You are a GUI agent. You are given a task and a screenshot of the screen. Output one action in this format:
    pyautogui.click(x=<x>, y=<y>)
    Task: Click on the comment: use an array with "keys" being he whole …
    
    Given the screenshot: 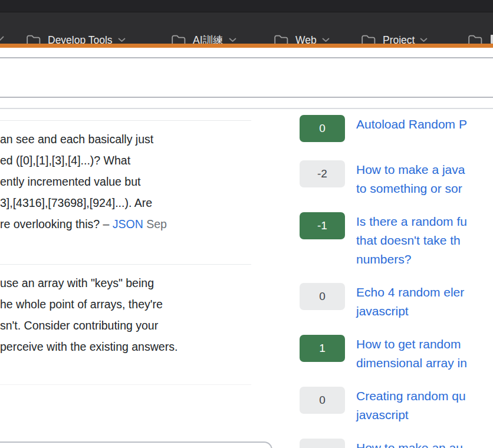 What is the action you would take?
    pyautogui.click(x=126, y=311)
    